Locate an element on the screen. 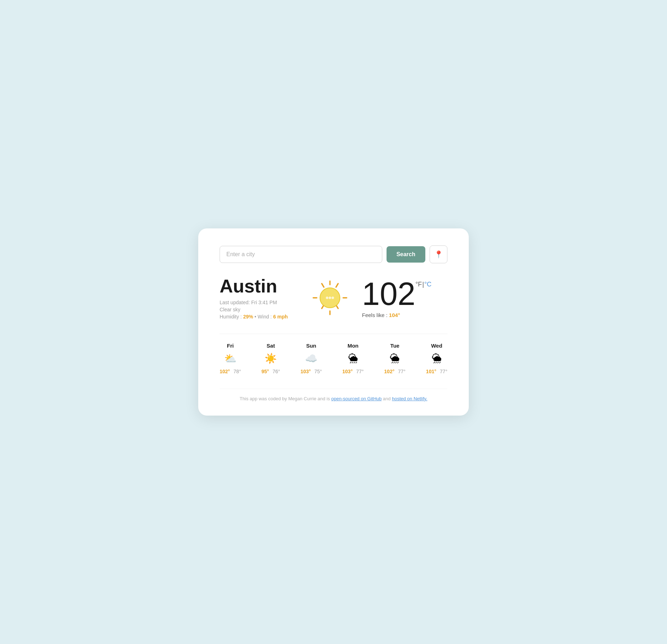  temp-unit-row: °F | °C is located at coordinates (424, 285).